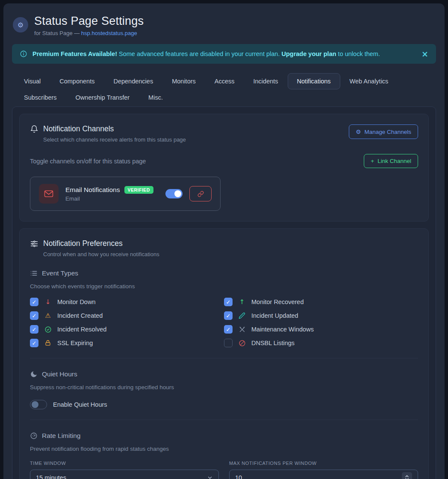 This screenshot has width=448, height=479. What do you see at coordinates (24, 54) in the screenshot?
I see `info-icon` at bounding box center [24, 54].